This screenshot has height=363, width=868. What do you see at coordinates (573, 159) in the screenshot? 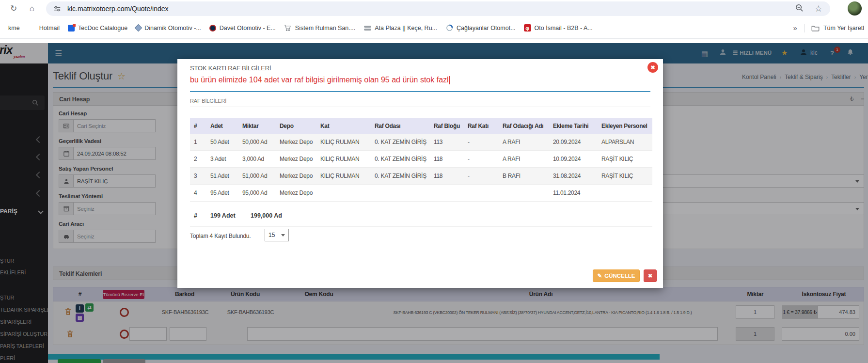
I see `raf-table-cell: 10.09.2024` at bounding box center [573, 159].